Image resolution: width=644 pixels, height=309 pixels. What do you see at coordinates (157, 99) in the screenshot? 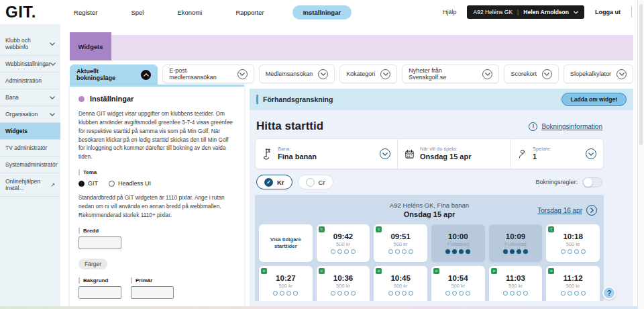
I see `settings-heading: Inställningar` at bounding box center [157, 99].